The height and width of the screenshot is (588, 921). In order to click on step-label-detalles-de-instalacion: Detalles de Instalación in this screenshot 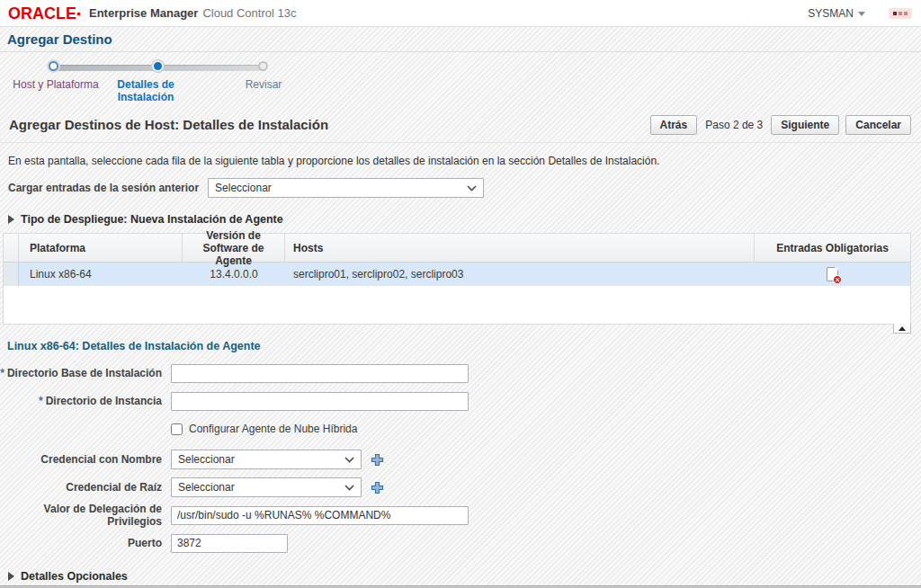, I will do `click(146, 92)`.